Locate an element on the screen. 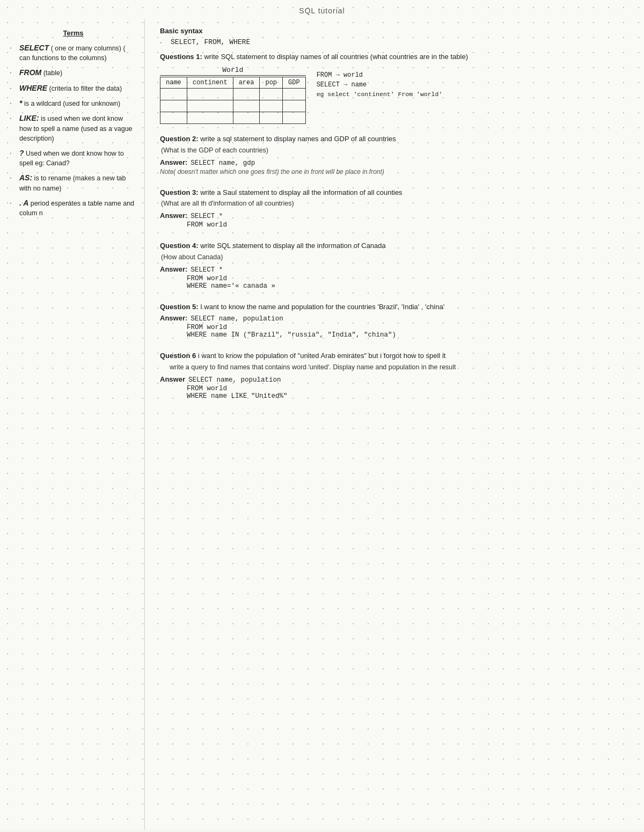 The height and width of the screenshot is (832, 644). syntax-item: · SELECT, FROM, WHERE is located at coordinates (396, 42).